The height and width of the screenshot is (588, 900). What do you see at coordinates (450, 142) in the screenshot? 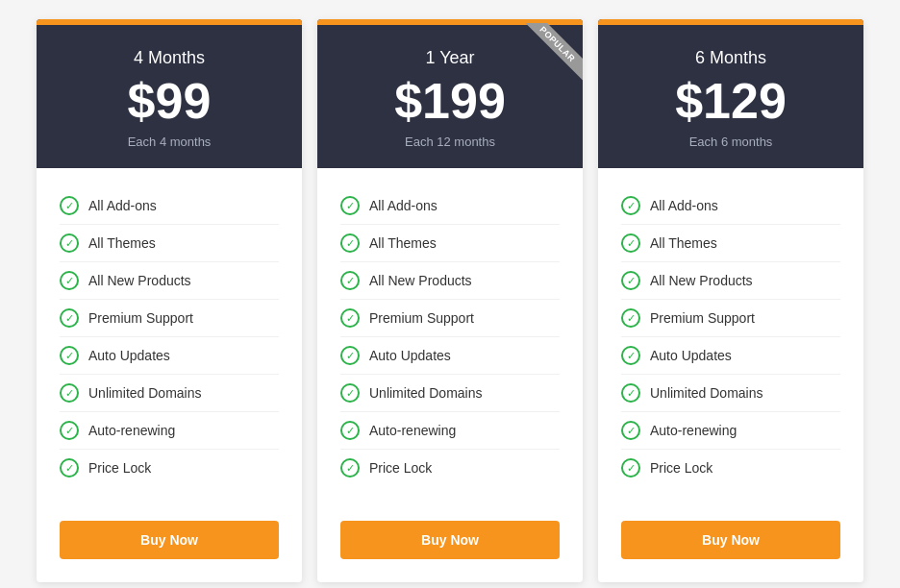
I see `price-sub: Each 12 months` at bounding box center [450, 142].